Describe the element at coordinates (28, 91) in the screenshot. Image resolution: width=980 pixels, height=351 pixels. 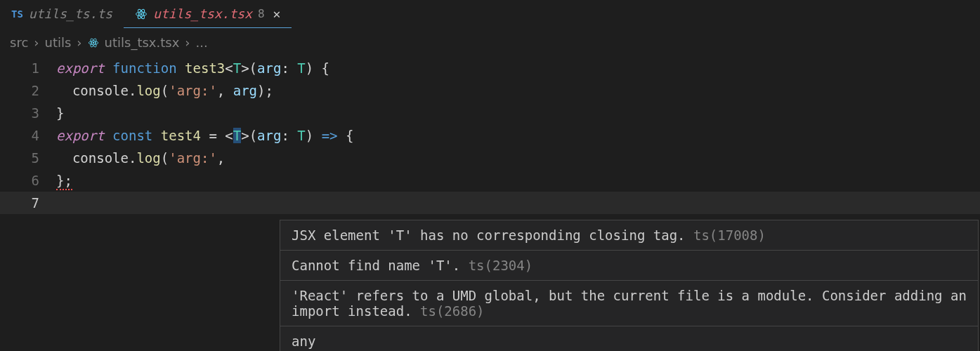
I see `line-number: 2` at that location.